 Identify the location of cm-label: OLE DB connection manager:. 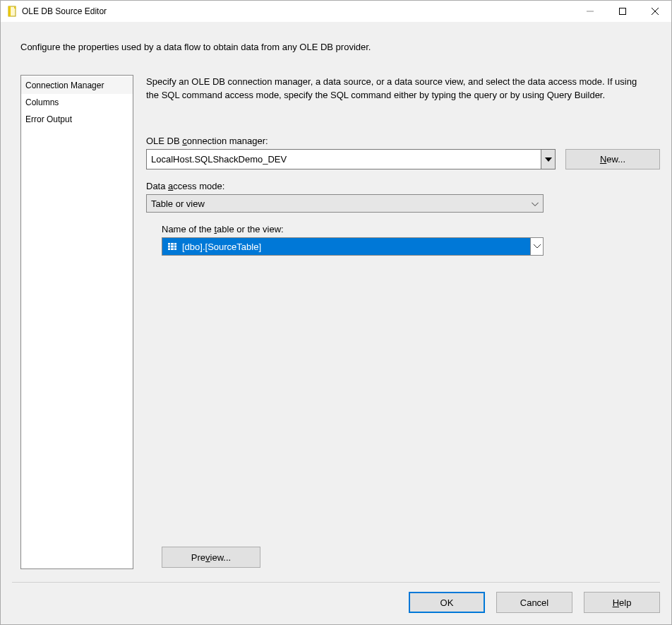
(403, 141).